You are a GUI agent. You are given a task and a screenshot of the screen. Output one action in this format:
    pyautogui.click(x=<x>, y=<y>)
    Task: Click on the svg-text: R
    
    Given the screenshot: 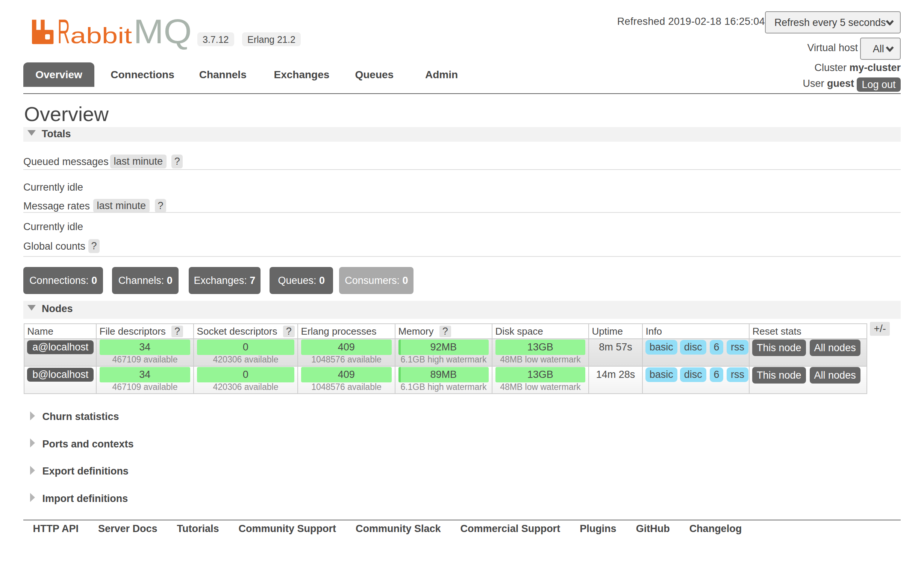 What is the action you would take?
    pyautogui.click(x=64, y=35)
    